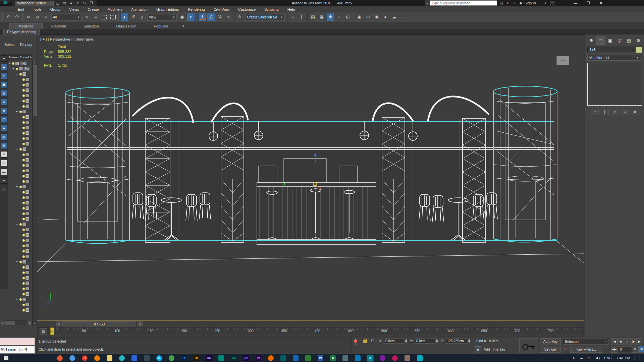 The height and width of the screenshot is (362, 644). I want to click on next-frame-button: |▶, so click(633, 342).